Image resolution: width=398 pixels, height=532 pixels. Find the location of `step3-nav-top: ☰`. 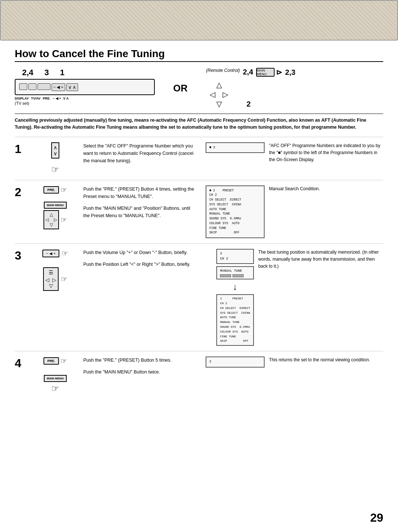

step3-nav-top: ☰ is located at coordinates (51, 272).